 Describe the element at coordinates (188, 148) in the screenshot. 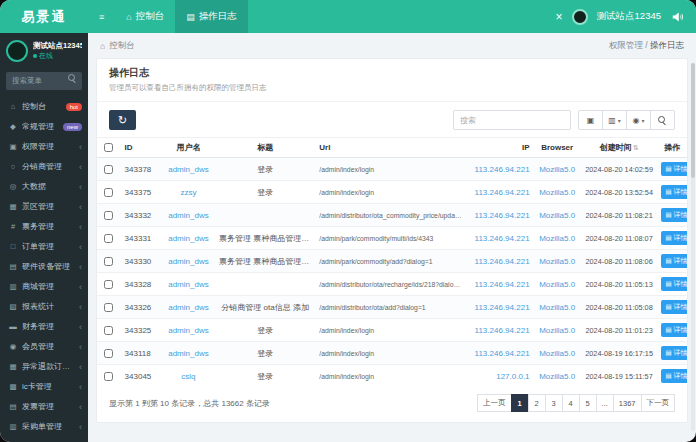

I see `col-header-username: 用户名` at that location.